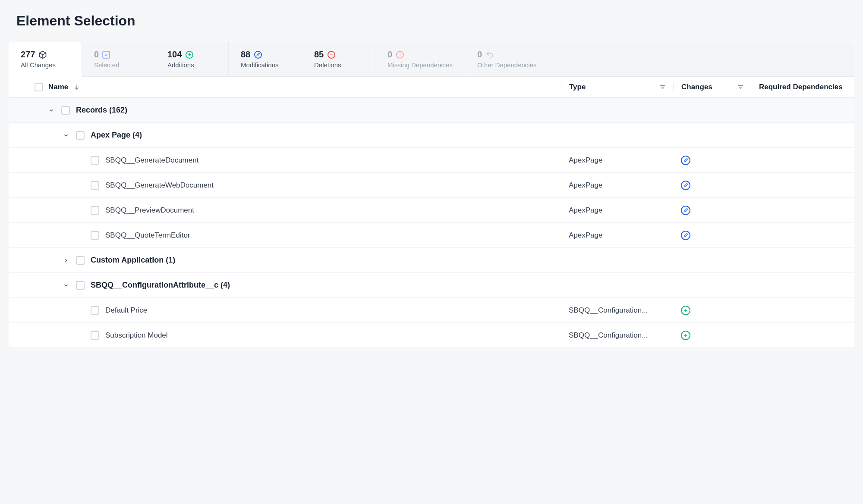 The image size is (863, 504). Describe the element at coordinates (577, 87) in the screenshot. I see `column-type: Type` at that location.